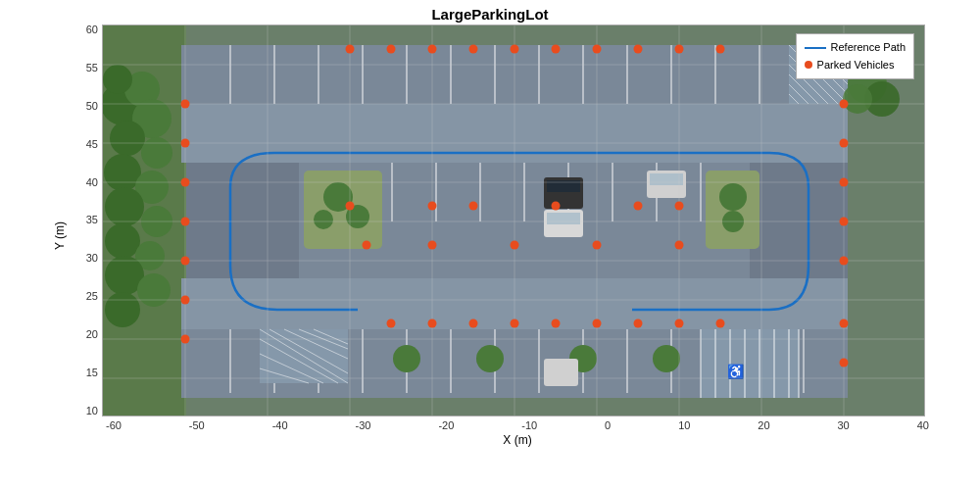 The image size is (980, 490). What do you see at coordinates (684, 425) in the screenshot?
I see `x-tick: 10` at bounding box center [684, 425].